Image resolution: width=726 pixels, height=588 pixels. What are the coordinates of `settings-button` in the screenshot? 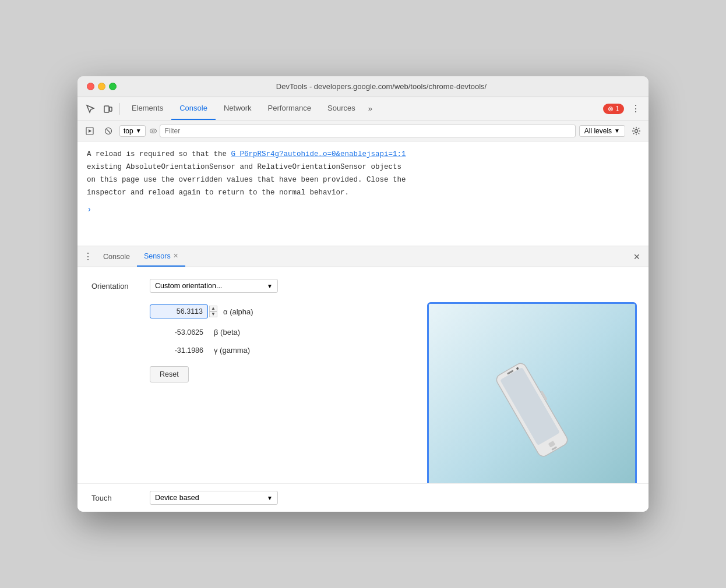 It's located at (636, 131).